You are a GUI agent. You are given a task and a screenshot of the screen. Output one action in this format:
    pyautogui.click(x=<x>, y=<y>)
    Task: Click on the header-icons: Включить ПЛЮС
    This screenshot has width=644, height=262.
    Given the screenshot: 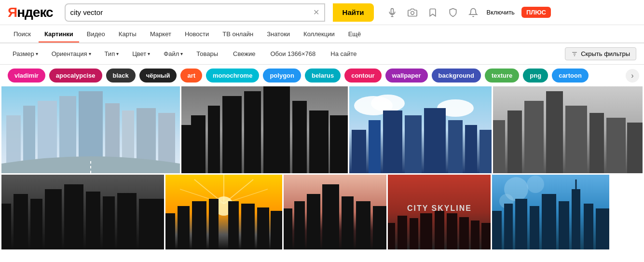 What is the action you would take?
    pyautogui.click(x=468, y=13)
    